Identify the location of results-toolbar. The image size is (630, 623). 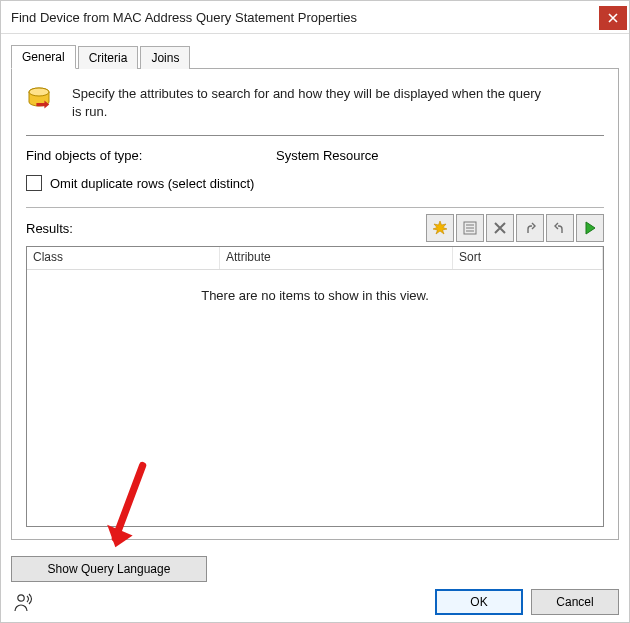
(515, 228).